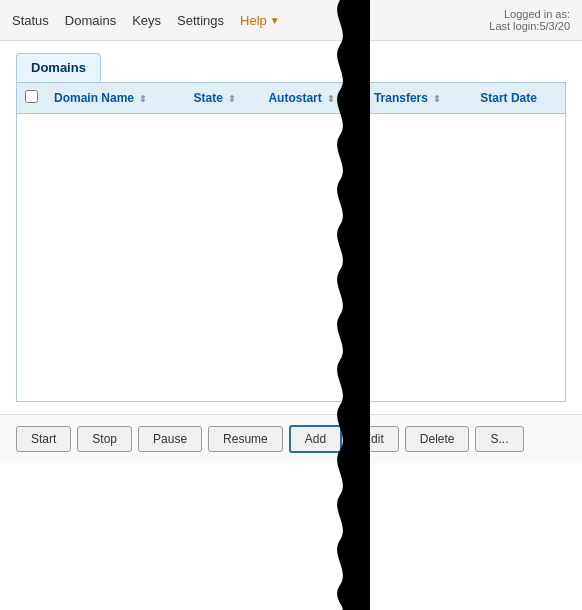 The width and height of the screenshot is (582, 610). What do you see at coordinates (116, 98) in the screenshot?
I see `col-domain-name: Domain Name ⇕` at bounding box center [116, 98].